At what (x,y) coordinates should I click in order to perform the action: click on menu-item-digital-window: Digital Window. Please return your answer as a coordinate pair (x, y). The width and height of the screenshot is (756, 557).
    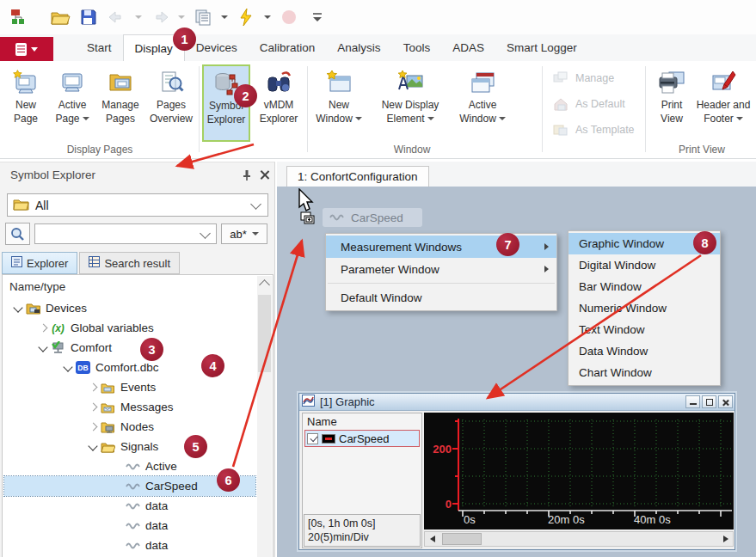
    Looking at the image, I should click on (644, 265).